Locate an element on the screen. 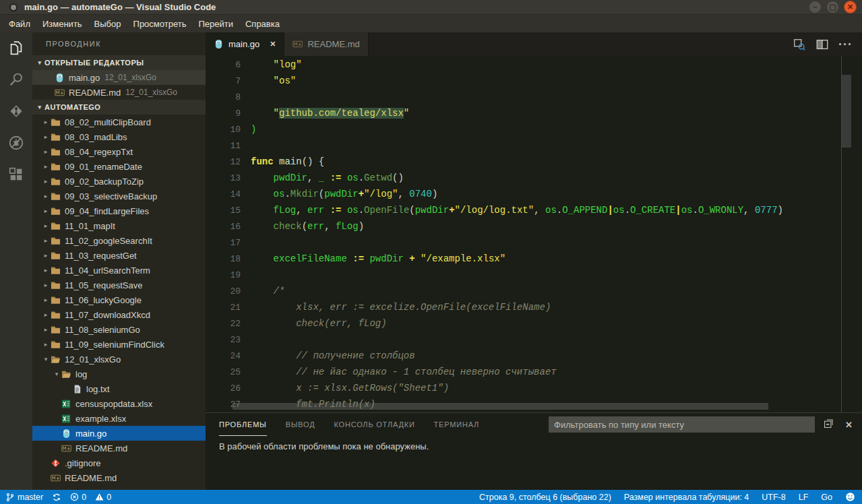  open-editors-header: ▾ ОТКРЫТЫЕ РЕДАКТОРЫ is located at coordinates (119, 63).